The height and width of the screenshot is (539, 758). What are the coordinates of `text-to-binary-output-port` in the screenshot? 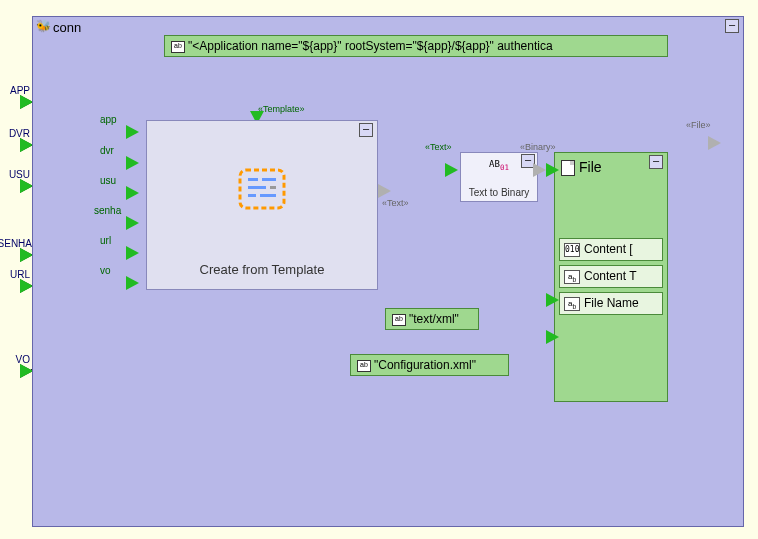 It's located at (540, 170).